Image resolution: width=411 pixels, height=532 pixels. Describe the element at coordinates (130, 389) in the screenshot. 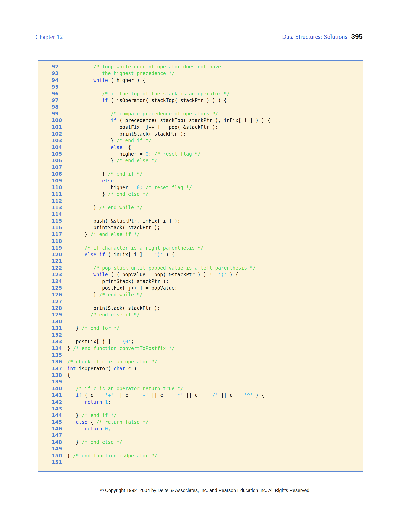

I see `code-segment: /* if c is an operator return true */` at that location.